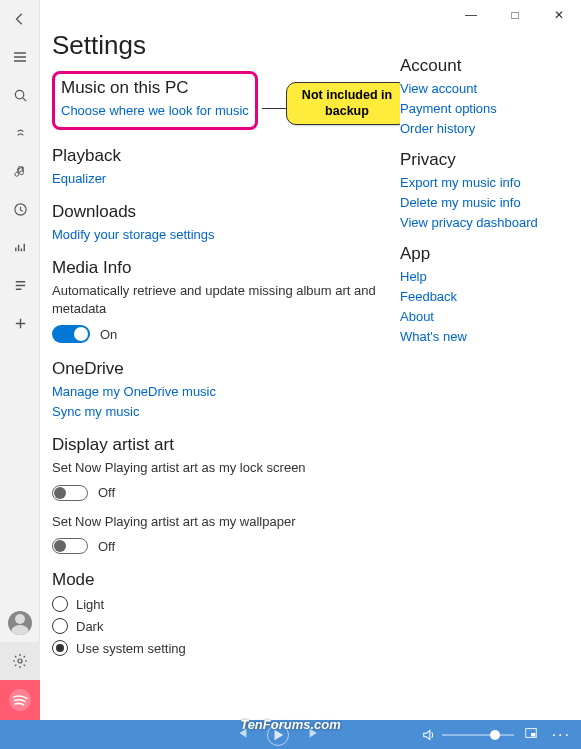  Describe the element at coordinates (429, 735) in the screenshot. I see `volume-icon` at that location.